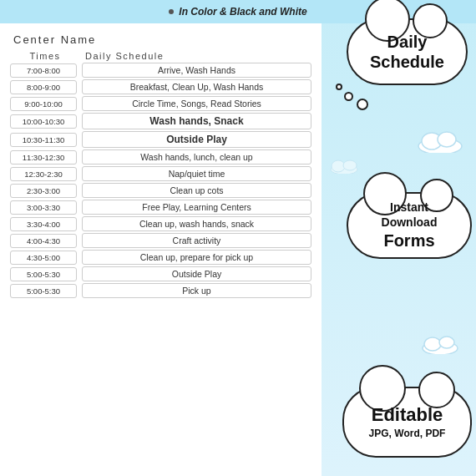  I want to click on time-cell: 12:30-2:30, so click(43, 174).